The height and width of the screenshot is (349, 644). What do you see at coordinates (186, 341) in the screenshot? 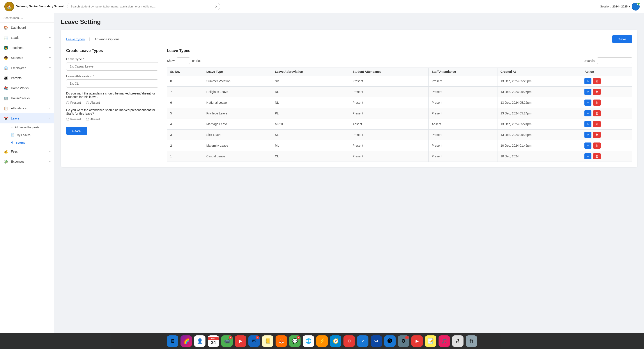
I see `dock-siri: 🌈` at bounding box center [186, 341].